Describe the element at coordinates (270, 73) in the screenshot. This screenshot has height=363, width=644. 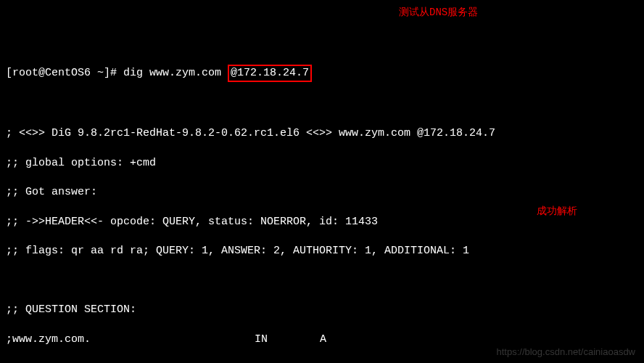
I see `dns-server-arg: @172.18.24.7` at that location.